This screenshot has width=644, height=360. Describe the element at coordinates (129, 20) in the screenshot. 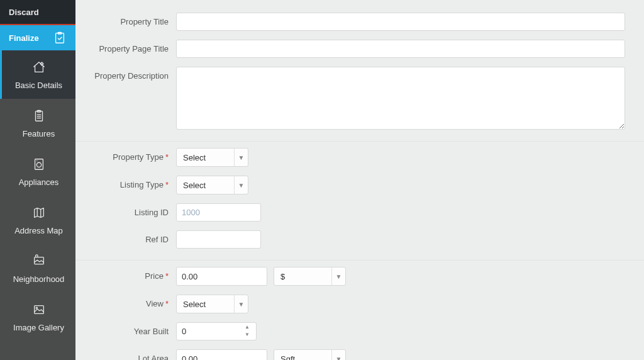

I see `label-property-title: Property Title` at that location.